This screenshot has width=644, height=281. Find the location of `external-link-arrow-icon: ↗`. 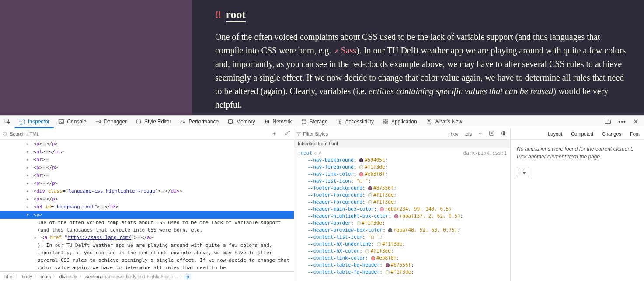

external-link-arrow-icon: ↗ is located at coordinates (336, 52).